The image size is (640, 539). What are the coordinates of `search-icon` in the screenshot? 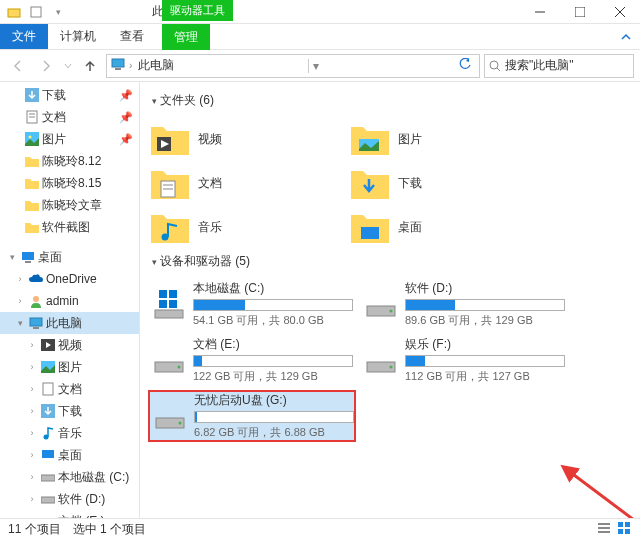 It's located at (495, 66).